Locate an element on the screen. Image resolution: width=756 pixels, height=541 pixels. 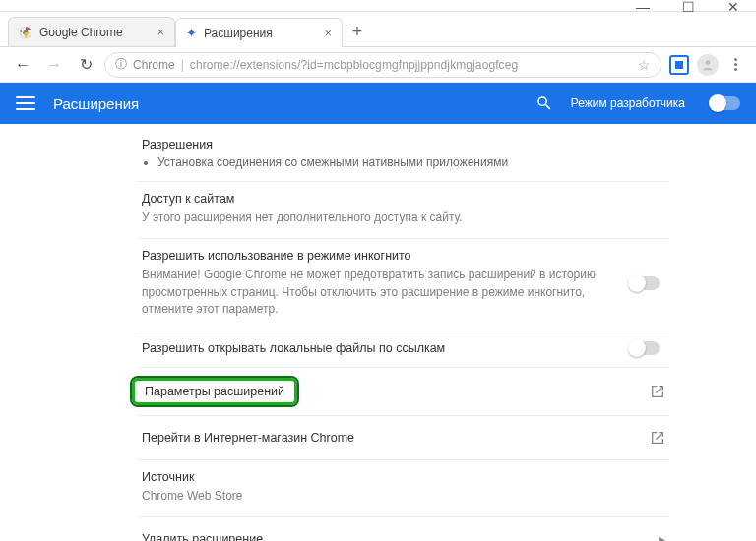
profile-avatar is located at coordinates (708, 65).